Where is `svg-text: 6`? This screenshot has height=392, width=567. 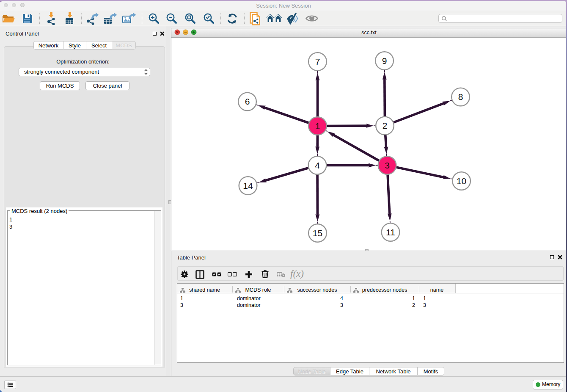
svg-text: 6 is located at coordinates (248, 102).